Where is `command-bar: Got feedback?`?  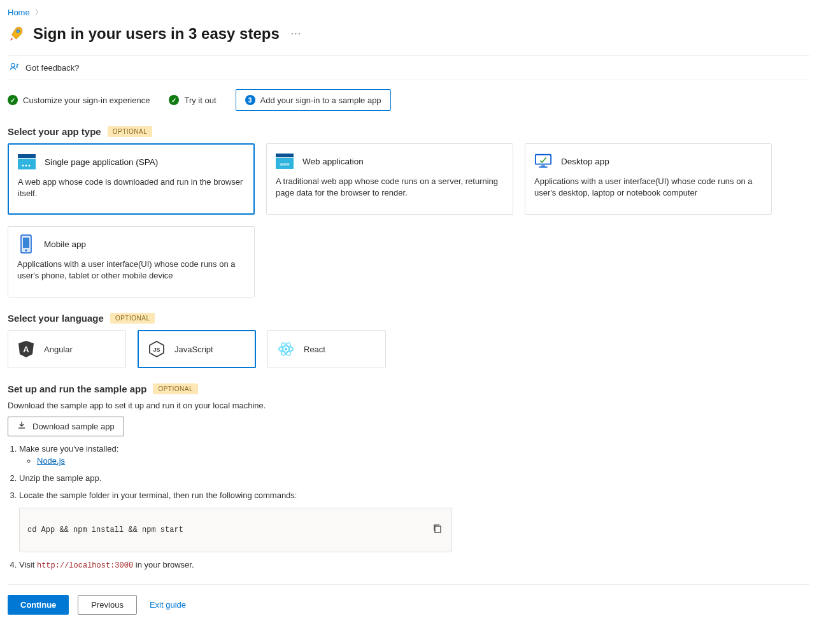 command-bar: Got feedback? is located at coordinates (409, 68).